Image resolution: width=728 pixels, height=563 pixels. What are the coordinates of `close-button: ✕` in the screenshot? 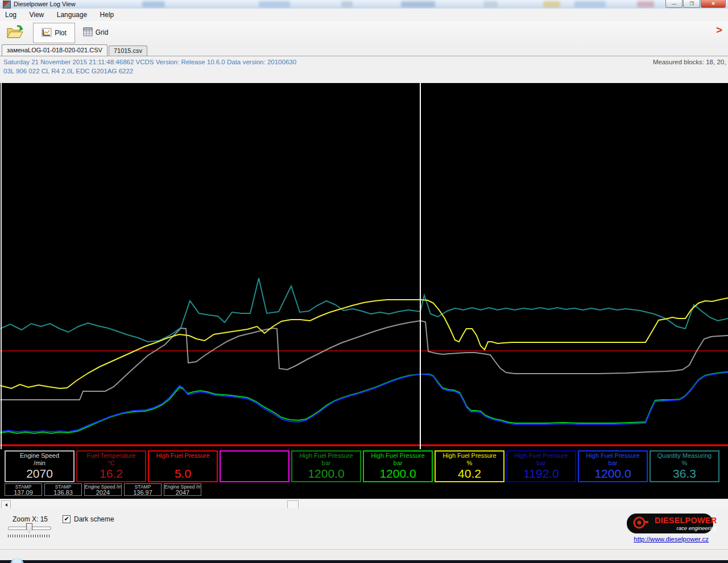 It's located at (713, 4).